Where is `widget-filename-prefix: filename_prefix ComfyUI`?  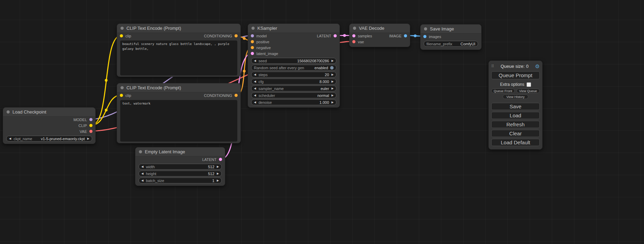 widget-filename-prefix: filename_prefix ComfyUI is located at coordinates (451, 44).